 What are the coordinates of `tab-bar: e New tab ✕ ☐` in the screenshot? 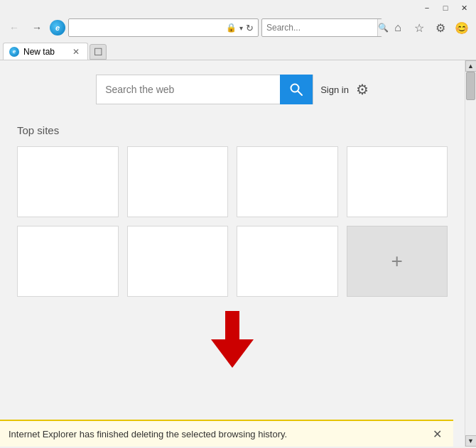 It's located at (238, 50).